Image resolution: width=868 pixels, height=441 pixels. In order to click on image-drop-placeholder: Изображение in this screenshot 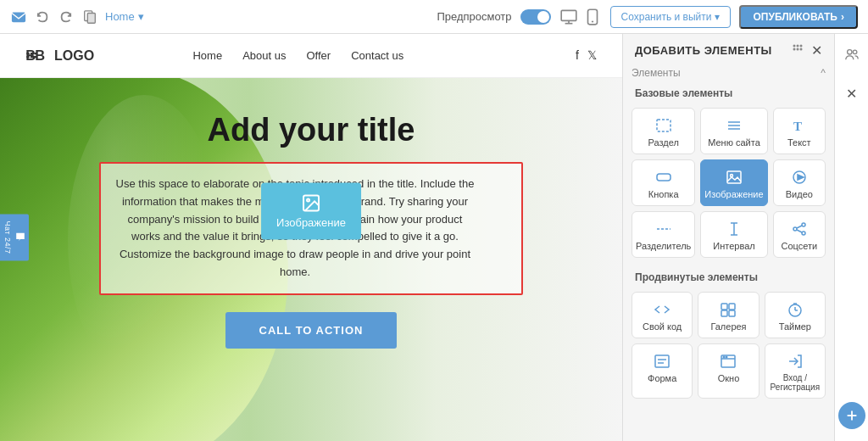, I will do `click(311, 212)`.